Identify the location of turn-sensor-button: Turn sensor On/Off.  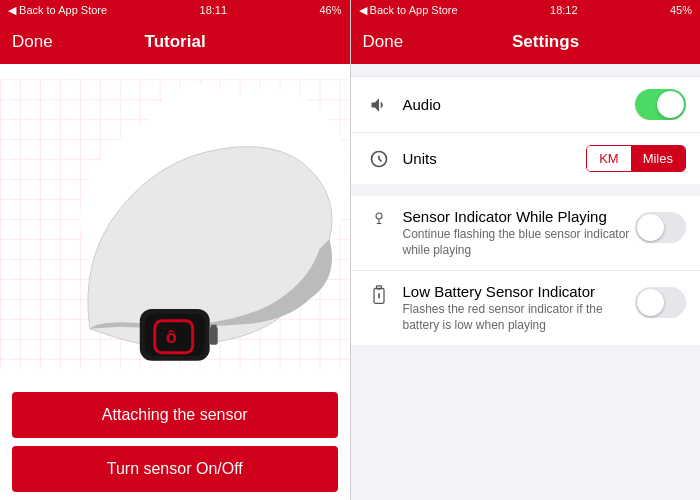
(175, 469).